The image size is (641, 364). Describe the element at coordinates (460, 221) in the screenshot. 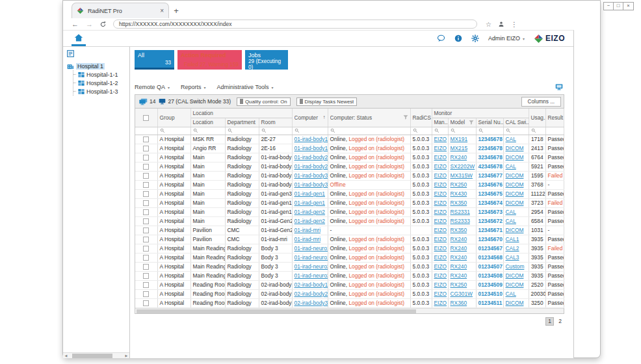

I see `model-link: RS2333` at that location.